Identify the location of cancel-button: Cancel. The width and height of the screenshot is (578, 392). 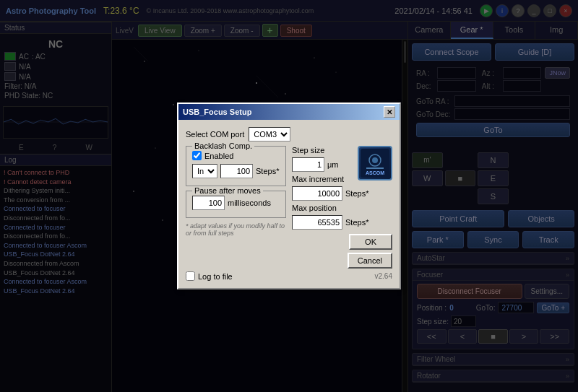
(370, 261).